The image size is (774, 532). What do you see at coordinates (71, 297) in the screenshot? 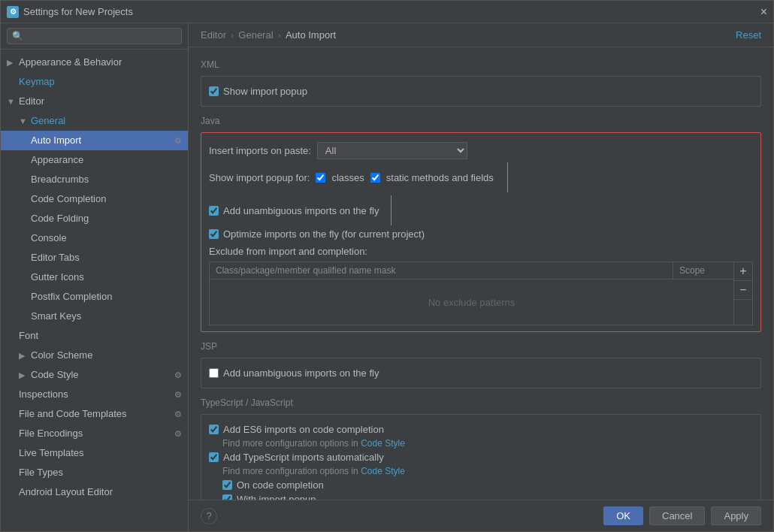
I see `sidebar-item-label: Postfix Completion` at bounding box center [71, 297].